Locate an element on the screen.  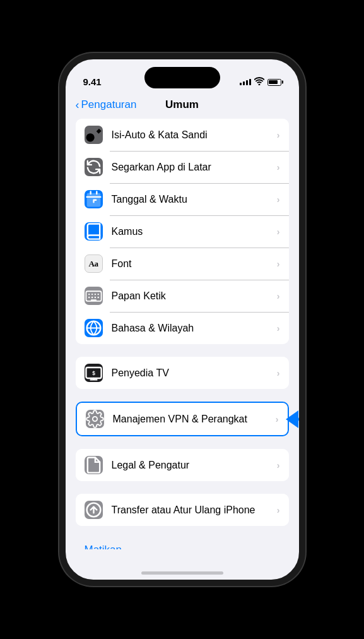
document-icon is located at coordinates (93, 465).